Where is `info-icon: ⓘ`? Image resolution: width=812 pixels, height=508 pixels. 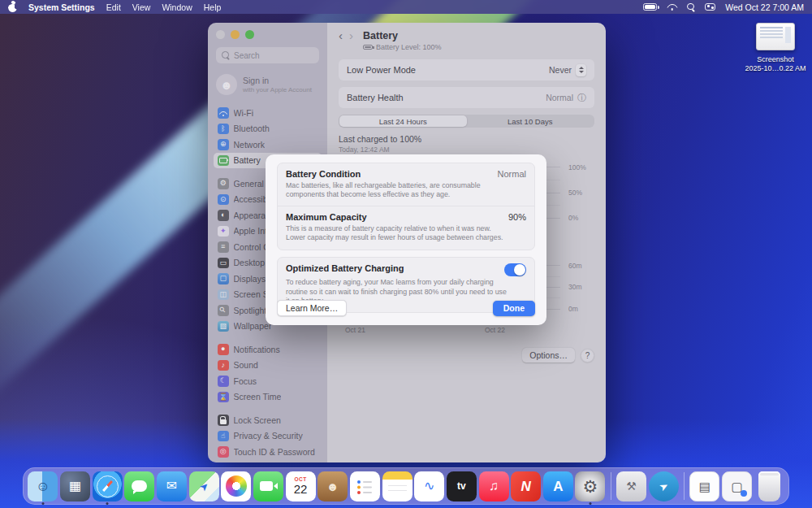 info-icon: ⓘ is located at coordinates (581, 98).